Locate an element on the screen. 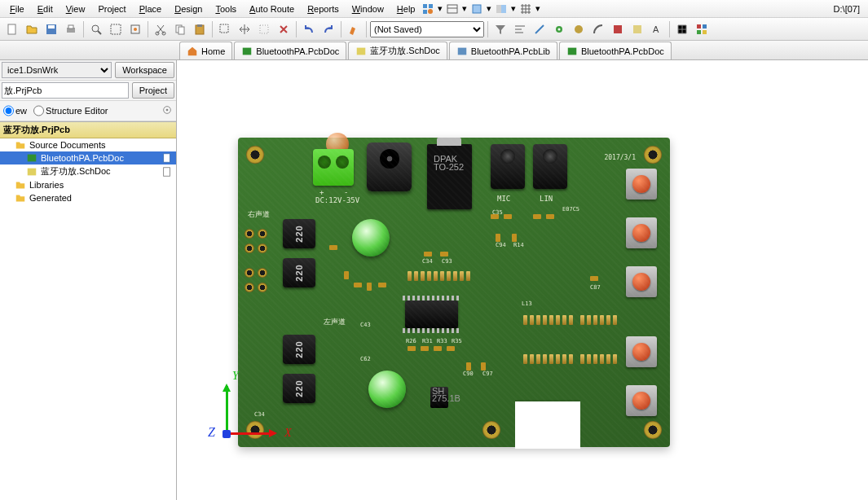 The image size is (868, 500). tree-generated: Generated is located at coordinates (88, 198).